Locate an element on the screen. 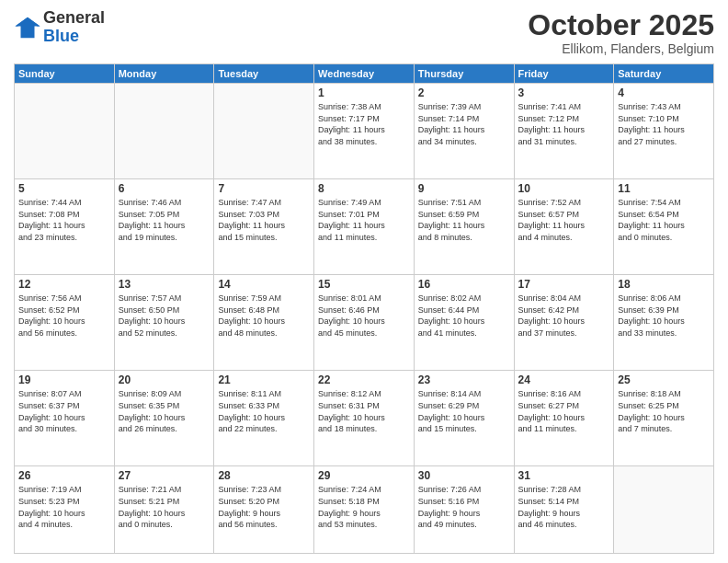 The image size is (728, 563). day-info: Sunrise: 8:11 AM Sunset: 6:33 PM Dayligh… is located at coordinates (264, 411).